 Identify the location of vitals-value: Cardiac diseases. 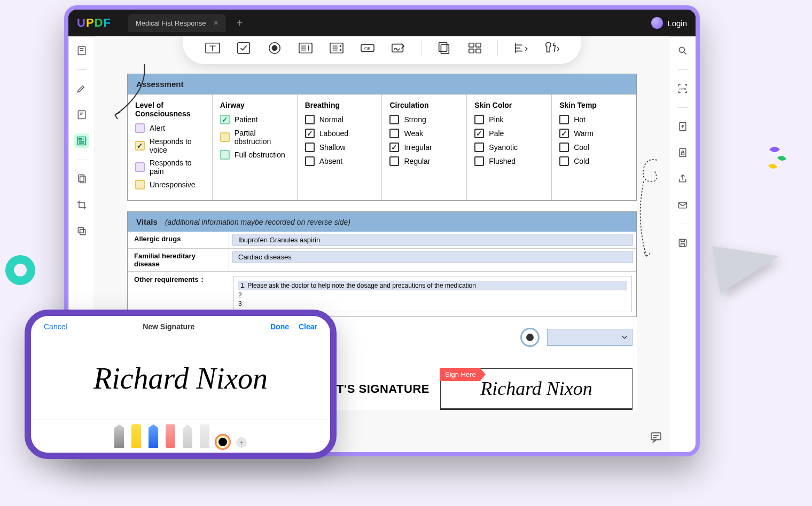
(433, 257).